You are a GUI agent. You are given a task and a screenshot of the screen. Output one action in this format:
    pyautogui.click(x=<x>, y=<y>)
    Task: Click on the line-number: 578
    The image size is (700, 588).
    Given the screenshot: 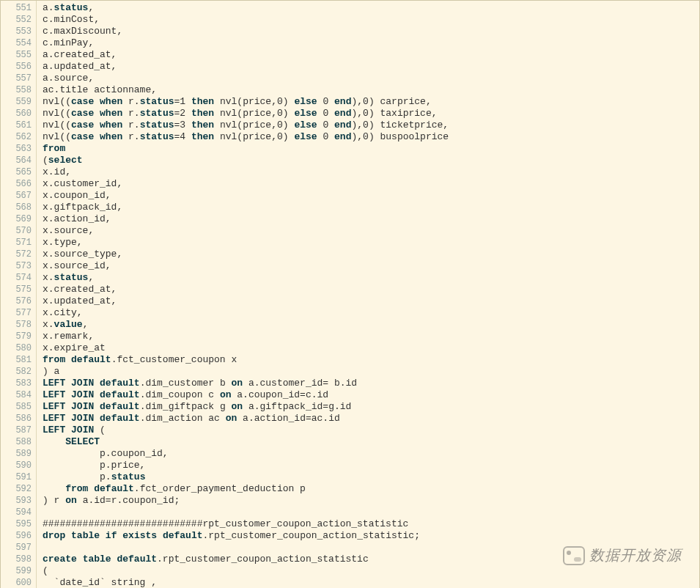 What is the action you would take?
    pyautogui.click(x=16, y=325)
    